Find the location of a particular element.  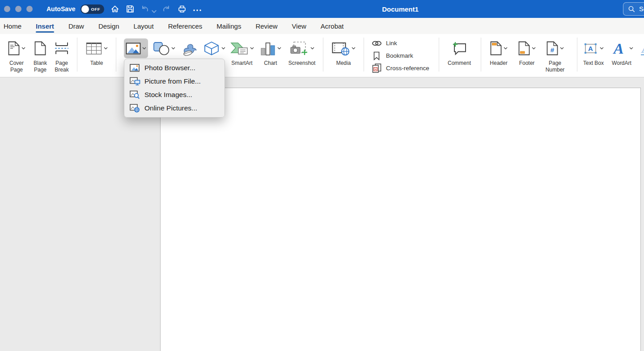

search-label: Search is located at coordinates (641, 9).